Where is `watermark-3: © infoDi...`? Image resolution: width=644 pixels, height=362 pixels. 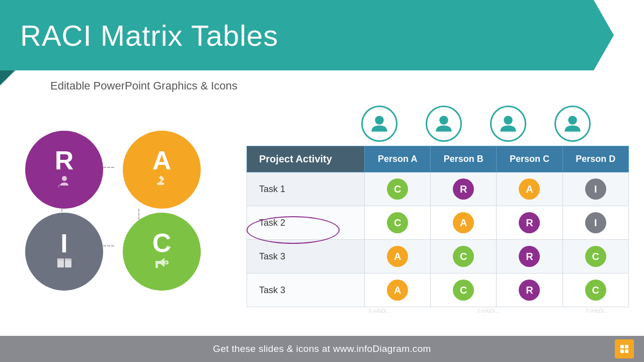
watermark-3: © infoDi... is located at coordinates (597, 311).